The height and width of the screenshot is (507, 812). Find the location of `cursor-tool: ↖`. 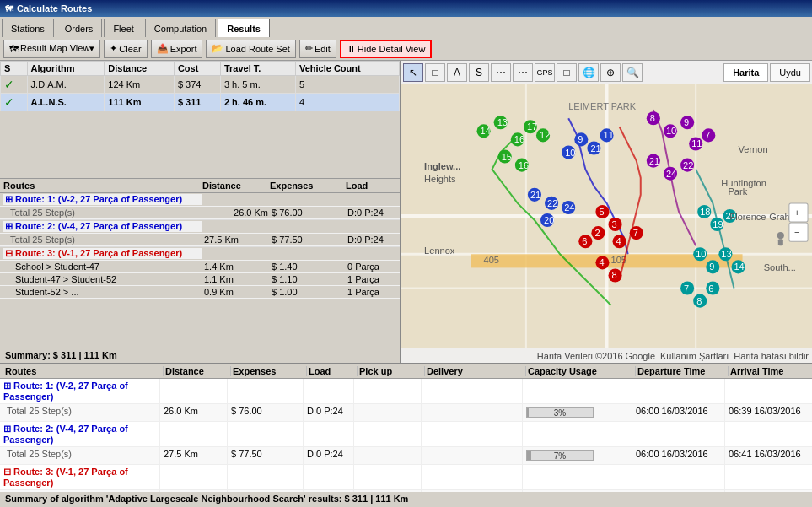

cursor-tool: ↖ is located at coordinates (413, 73).